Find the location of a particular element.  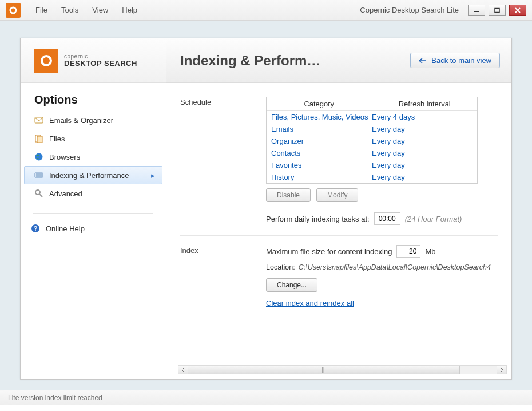

top-toolbar: File Tools View Help Copernic Desktop Se… is located at coordinates (266, 10).